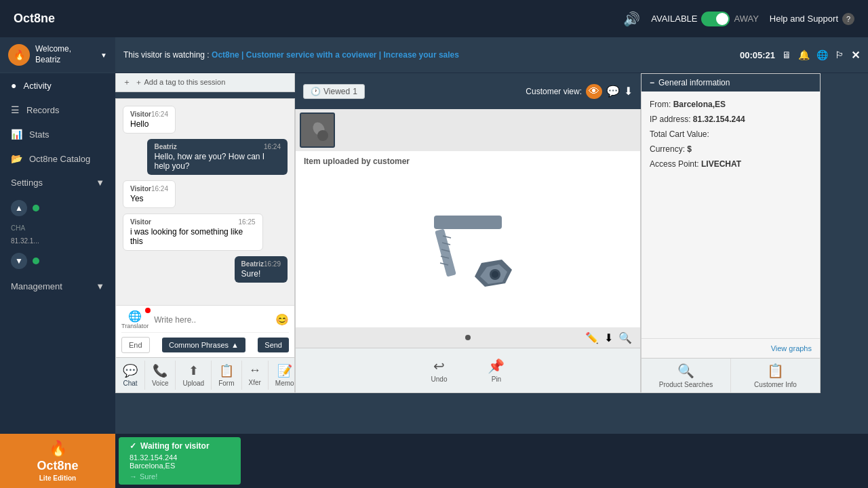 Image resolution: width=868 pixels, height=488 pixels. Describe the element at coordinates (194, 375) in the screenshot. I see `toolbar-upload-btn: ⬆ Upload` at that location.